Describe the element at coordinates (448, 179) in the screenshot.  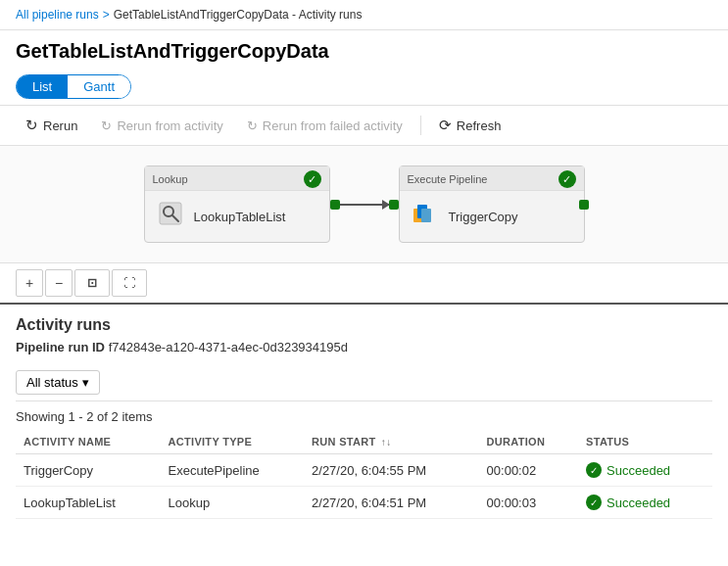
I see `node-type-execute: Execute Pipeline` at that location.